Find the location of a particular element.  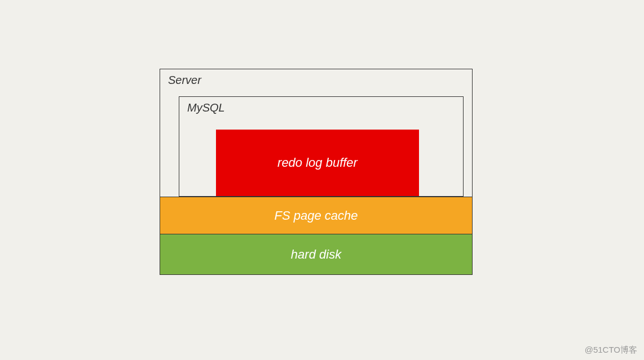

hard-disk-label: hard disk is located at coordinates (316, 255).